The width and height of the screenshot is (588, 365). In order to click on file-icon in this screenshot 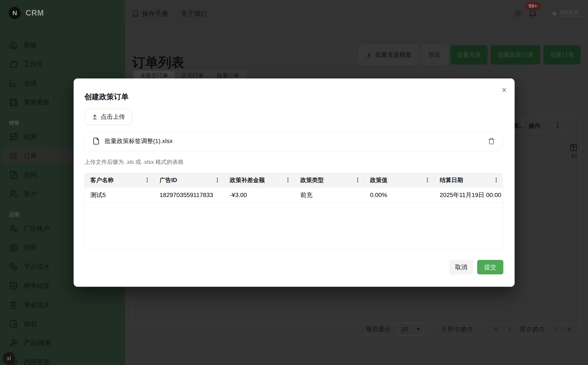, I will do `click(96, 141)`.